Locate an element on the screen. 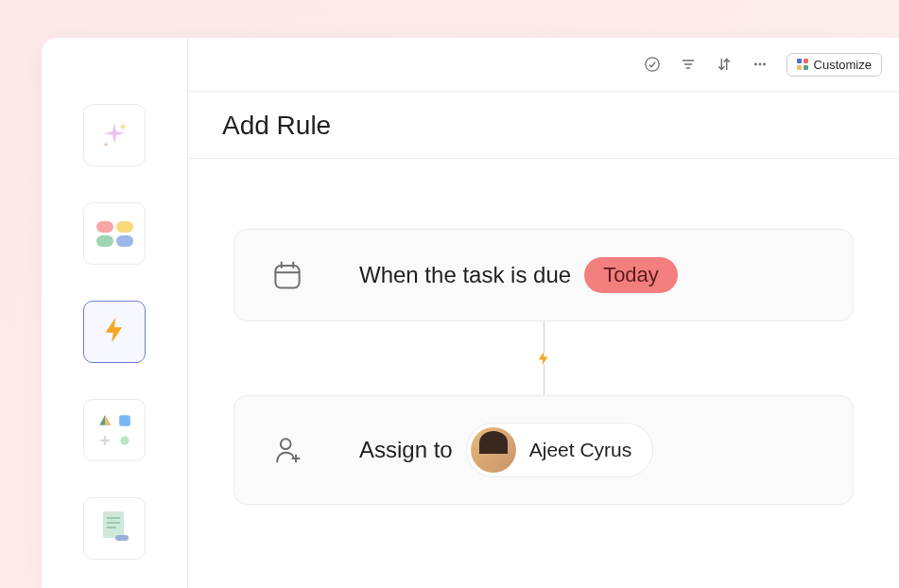 Image resolution: width=899 pixels, height=588 pixels. action-label: Assign to is located at coordinates (406, 450).